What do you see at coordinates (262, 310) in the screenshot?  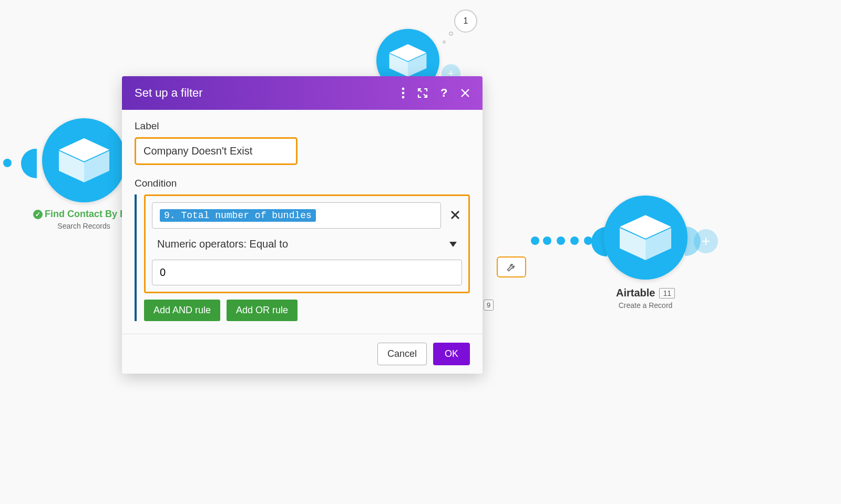 I see `add-or-rule-button: Add OR rule` at bounding box center [262, 310].